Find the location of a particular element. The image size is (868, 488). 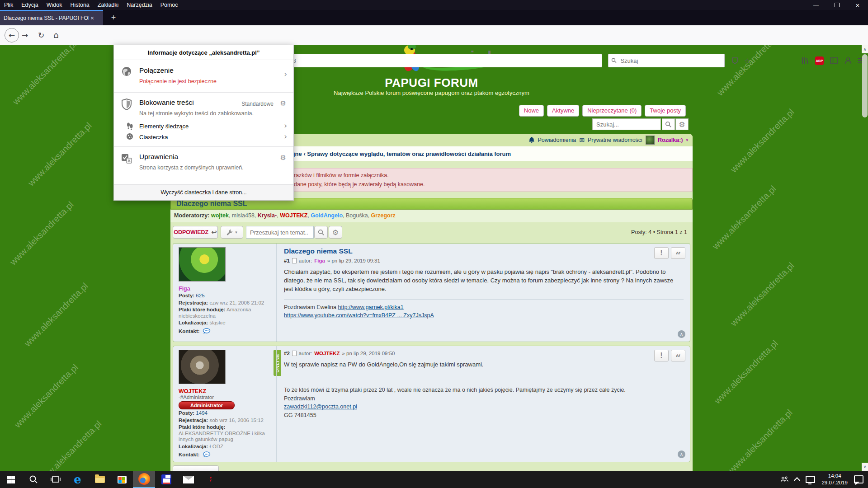

moderator-link: GoldAngelo is located at coordinates (328, 216).